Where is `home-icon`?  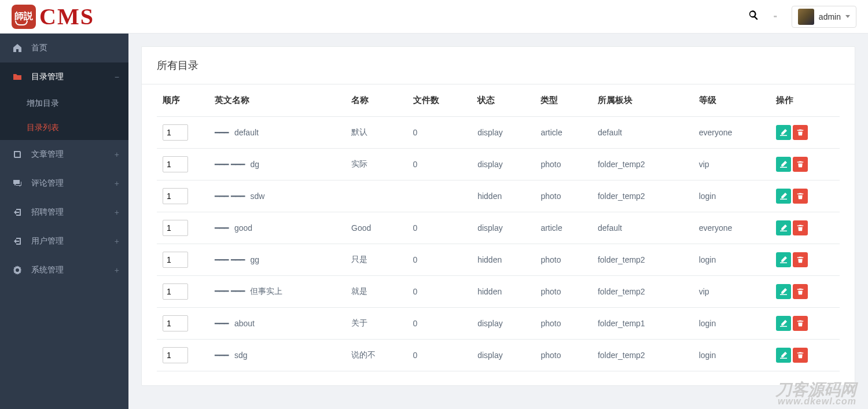 home-icon is located at coordinates (19, 48).